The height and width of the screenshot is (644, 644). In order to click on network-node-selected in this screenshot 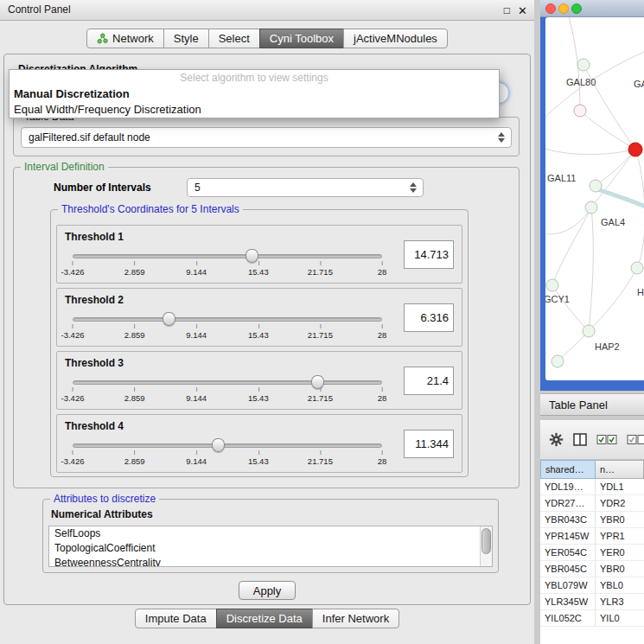, I will do `click(635, 150)`.